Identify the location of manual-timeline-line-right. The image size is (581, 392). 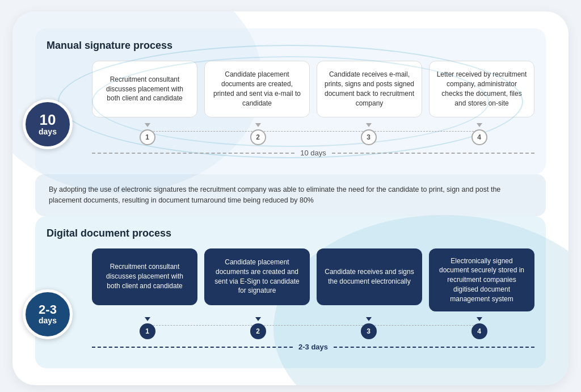
(433, 153).